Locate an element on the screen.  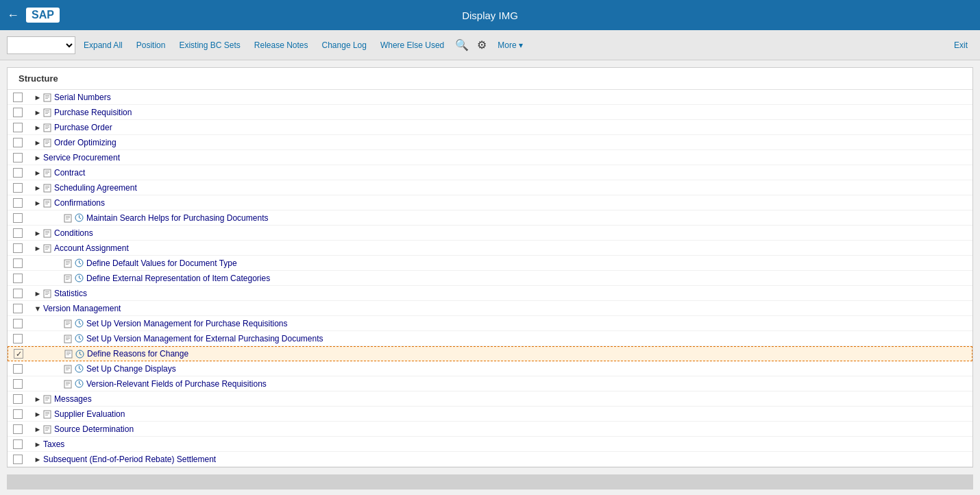
node-label: Account Assignment is located at coordinates (92, 248).